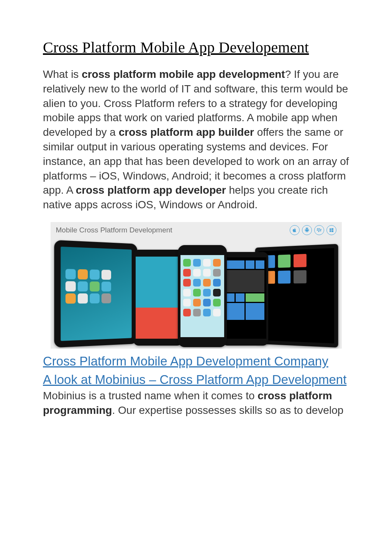  I want to click on page-title: Cross Platform Mobile App Developement, so click(196, 48).